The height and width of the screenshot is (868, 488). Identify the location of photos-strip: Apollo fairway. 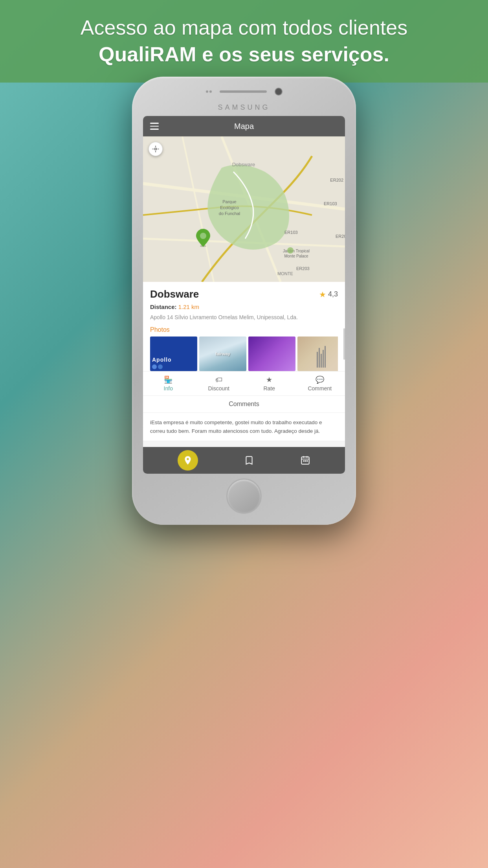
(244, 354).